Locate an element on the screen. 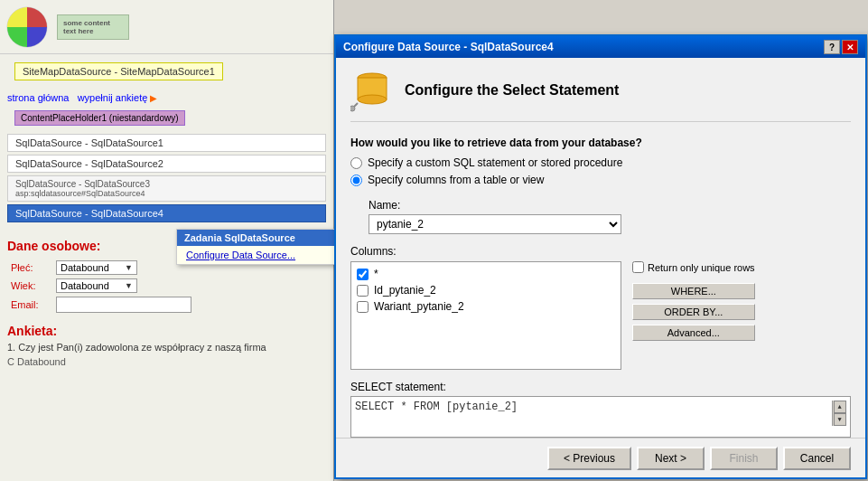 The width and height of the screenshot is (868, 481). select-label: SELECT statement: is located at coordinates (601, 387).